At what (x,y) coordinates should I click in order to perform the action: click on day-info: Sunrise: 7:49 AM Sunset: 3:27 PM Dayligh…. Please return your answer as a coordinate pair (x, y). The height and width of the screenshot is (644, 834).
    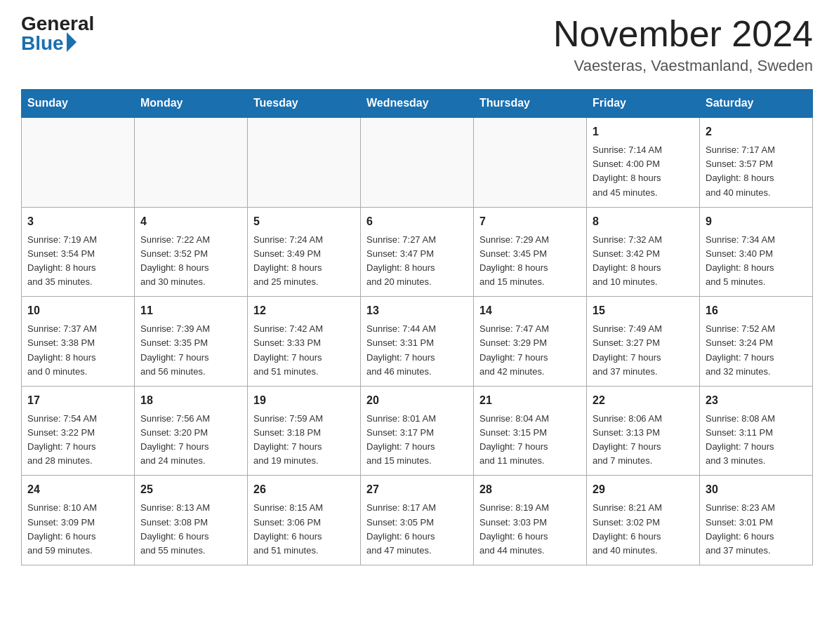
    Looking at the image, I should click on (643, 351).